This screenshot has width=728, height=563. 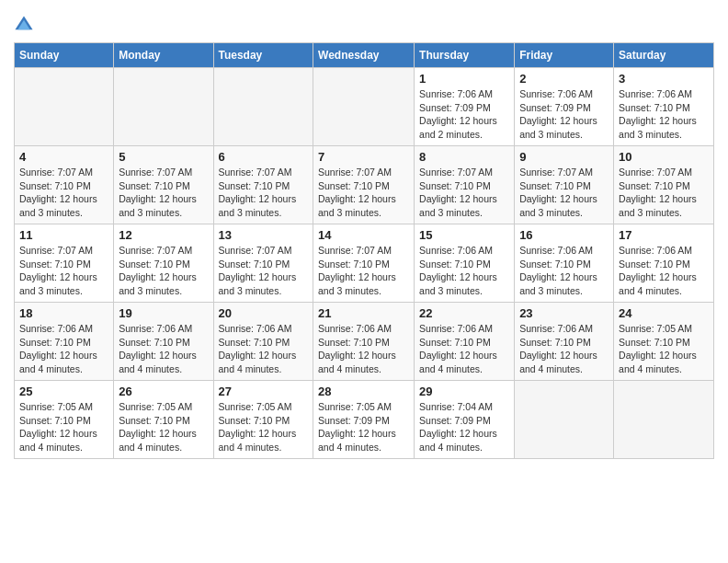 What do you see at coordinates (364, 342) in the screenshot?
I see `calendar-cell: 21Sunrise: 7:06 AM Sunset: 7:10 PM Dayli…` at bounding box center [364, 342].